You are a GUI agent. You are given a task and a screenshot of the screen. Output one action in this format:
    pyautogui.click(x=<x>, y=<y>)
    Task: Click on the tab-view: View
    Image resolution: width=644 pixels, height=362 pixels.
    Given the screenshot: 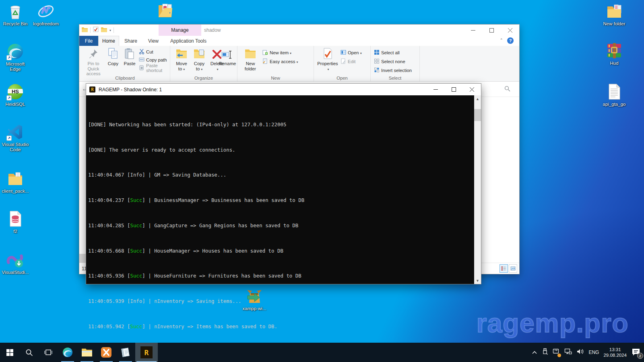 What is the action you would take?
    pyautogui.click(x=153, y=41)
    